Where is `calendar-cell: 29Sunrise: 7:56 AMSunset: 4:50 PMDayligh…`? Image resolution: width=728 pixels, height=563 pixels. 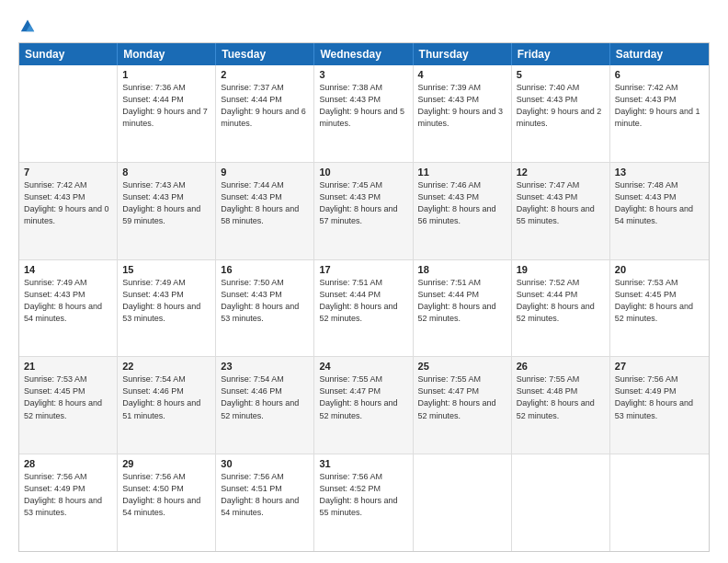
calendar-cell: 29Sunrise: 7:56 AMSunset: 4:50 PMDayligh… is located at coordinates (167, 502).